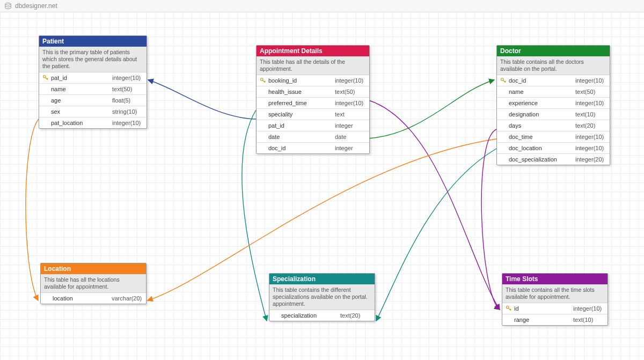 The width and height of the screenshot is (644, 360). I want to click on table-column: daystext(20), so click(553, 126).